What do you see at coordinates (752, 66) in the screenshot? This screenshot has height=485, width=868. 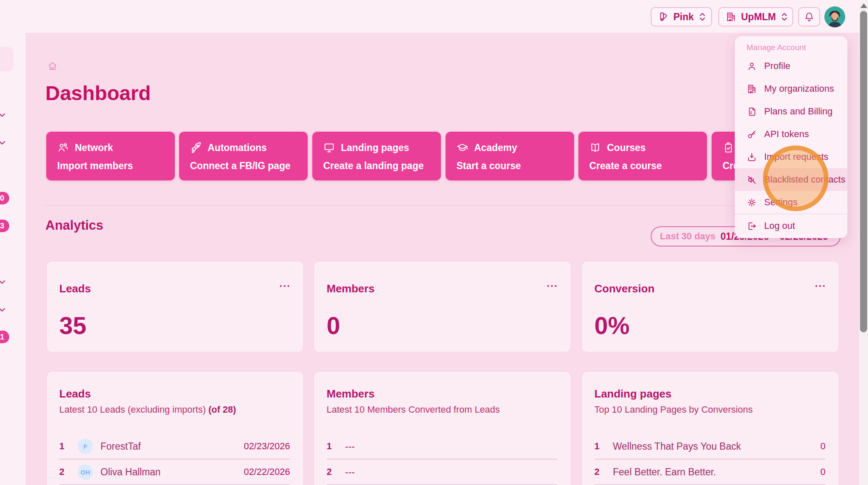 I see `user-icon` at bounding box center [752, 66].